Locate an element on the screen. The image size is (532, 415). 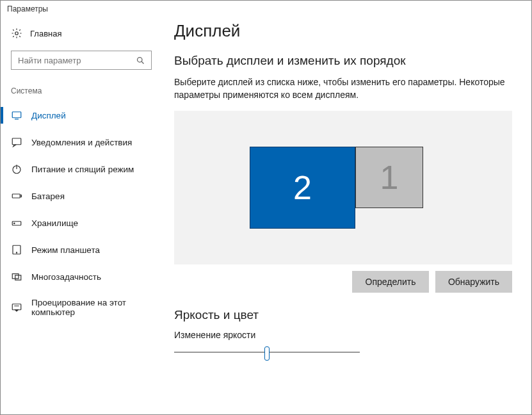
sidebar-item-label: Режим планшета is located at coordinates (65, 250).